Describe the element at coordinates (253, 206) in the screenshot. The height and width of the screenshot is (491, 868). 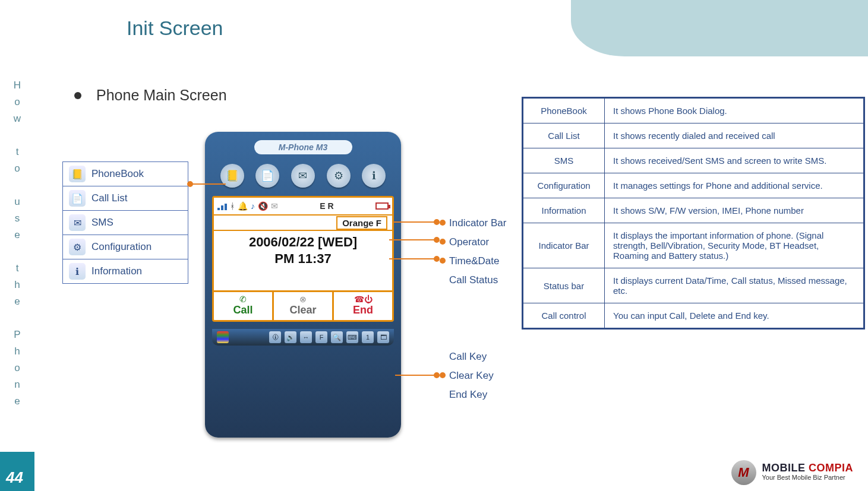
I see `note-icon: ♪` at that location.